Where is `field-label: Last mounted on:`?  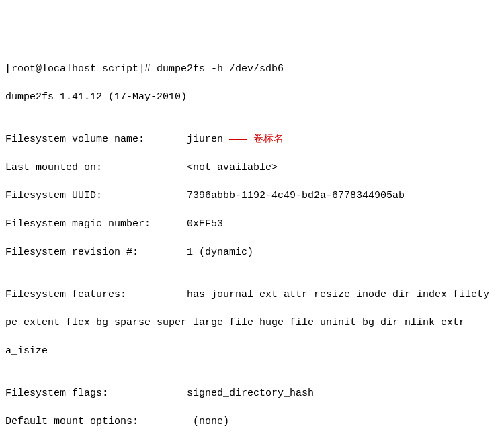
field-label: Last mounted on: is located at coordinates (96, 168).